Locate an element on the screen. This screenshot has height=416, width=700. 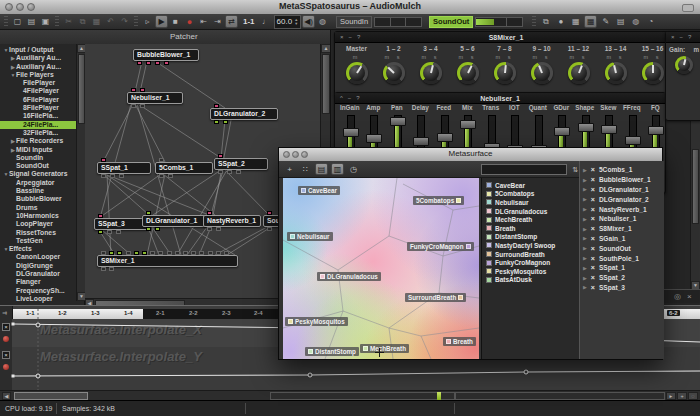
interpolation-crosshair is located at coordinates (380, 352).